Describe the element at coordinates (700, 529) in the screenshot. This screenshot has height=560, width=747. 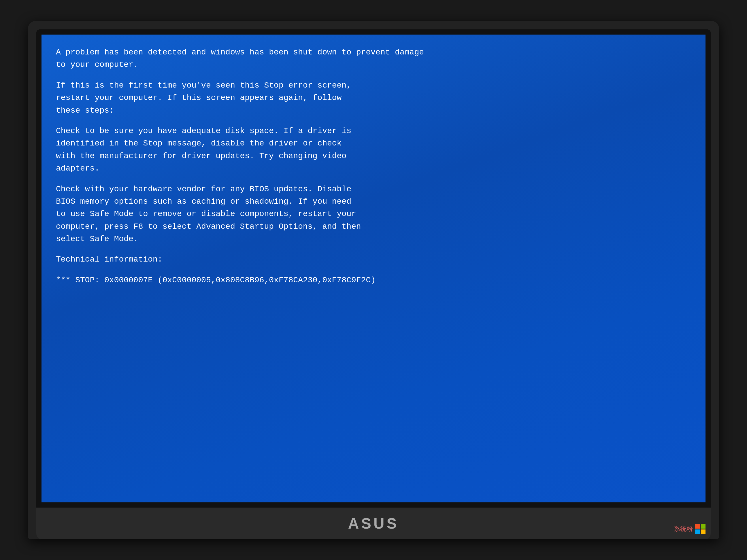
I see `windows-logo-icon` at that location.